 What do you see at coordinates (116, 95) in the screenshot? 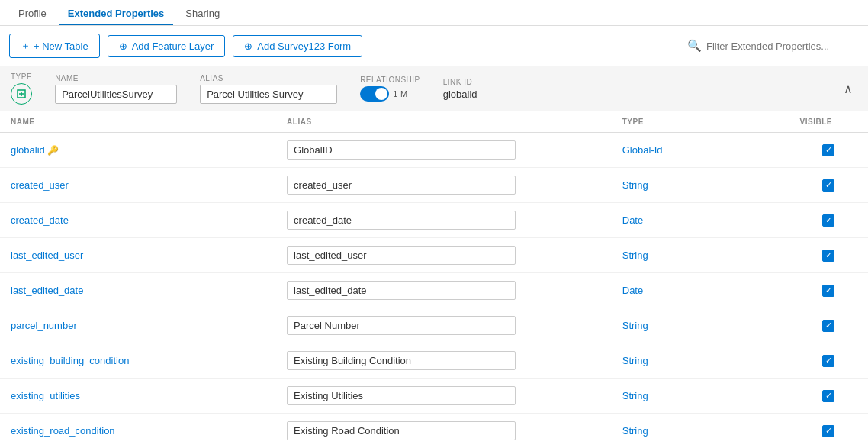
I see `relationship-name-value: ParcelUtilitiesSurvey` at bounding box center [116, 95].